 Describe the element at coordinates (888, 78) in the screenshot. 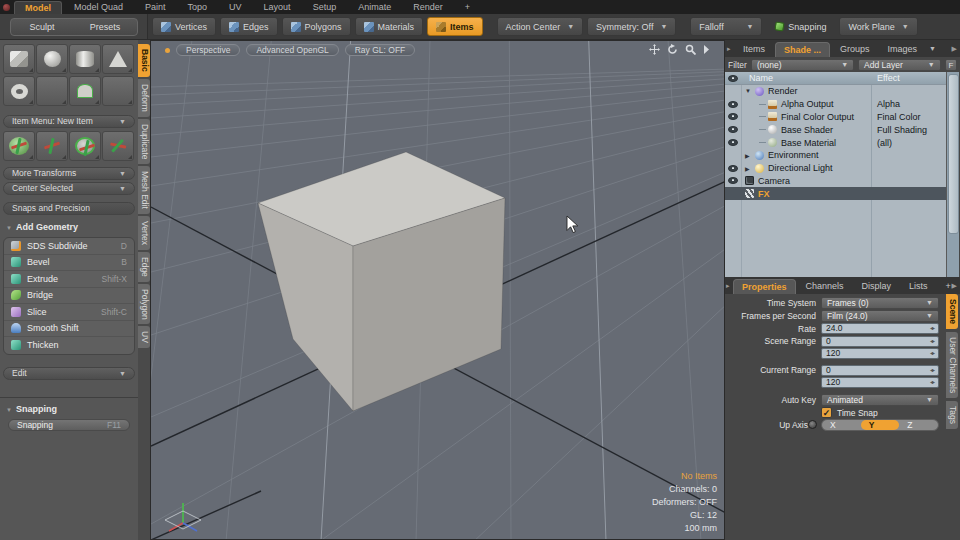

I see `effect-column-header: Effect` at that location.